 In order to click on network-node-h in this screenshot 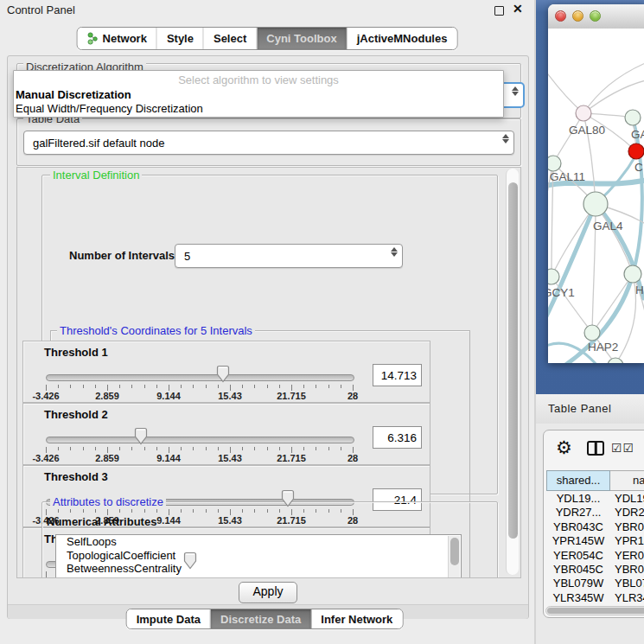, I will do `click(633, 274)`.